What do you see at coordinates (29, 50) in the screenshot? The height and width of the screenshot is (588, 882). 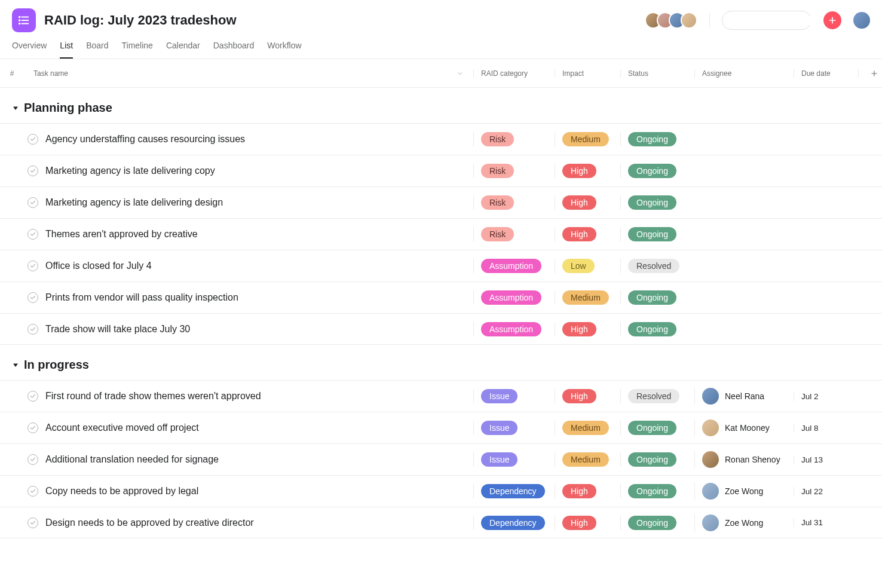 I see `tab-overview: Overview` at bounding box center [29, 50].